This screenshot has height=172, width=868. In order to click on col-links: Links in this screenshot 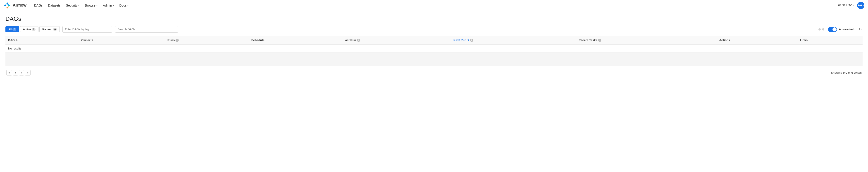, I will do `click(830, 40)`.